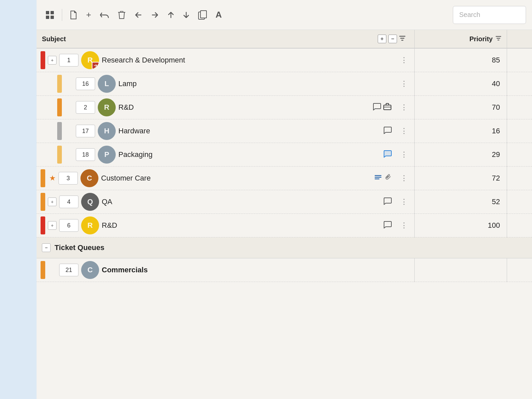  What do you see at coordinates (481, 39) in the screenshot?
I see `priority-label: Priority` at bounding box center [481, 39].